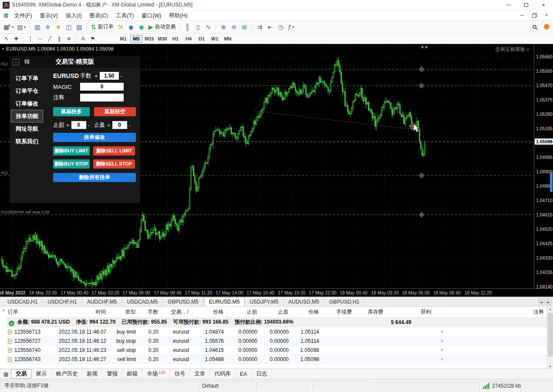 This screenshot has width=553, height=392. Describe the element at coordinates (69, 27) in the screenshot. I see `terminal-button: ◫` at that location.